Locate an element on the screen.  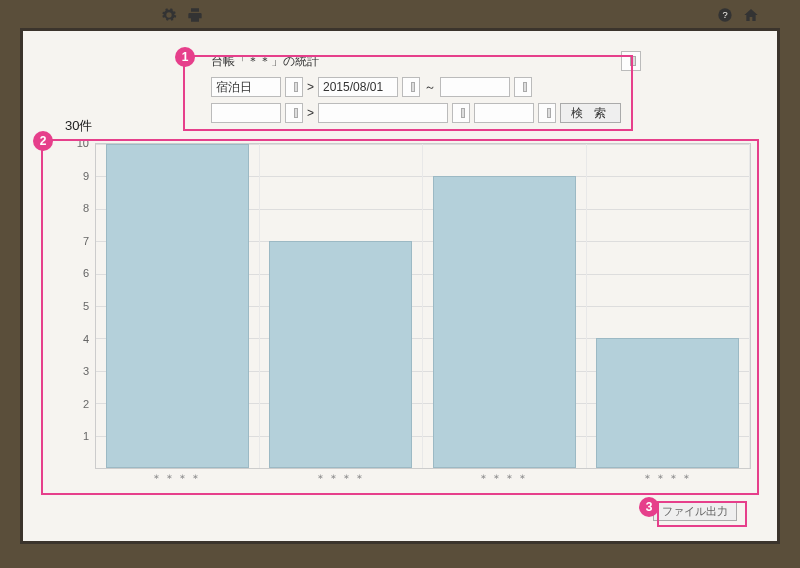
y-tick-label: 4 is located at coordinates (75, 339).